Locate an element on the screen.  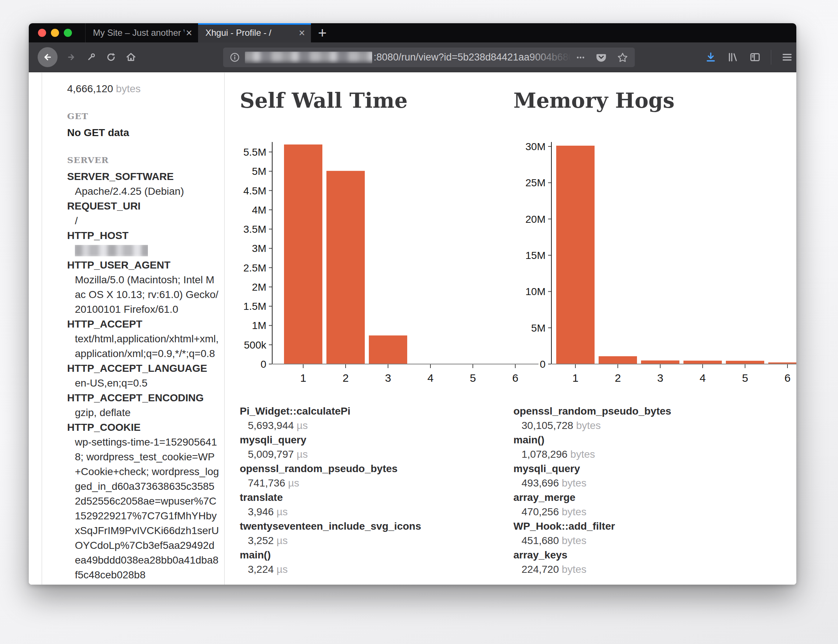
legend-function-value: 224,720 bytes is located at coordinates (642, 569).